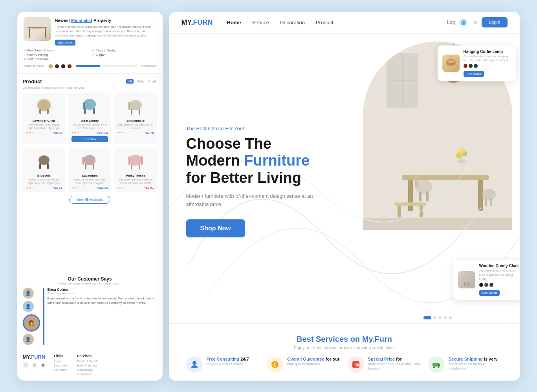  I want to click on product-card-bottom: ★★★ +$0.01, so click(136, 188).